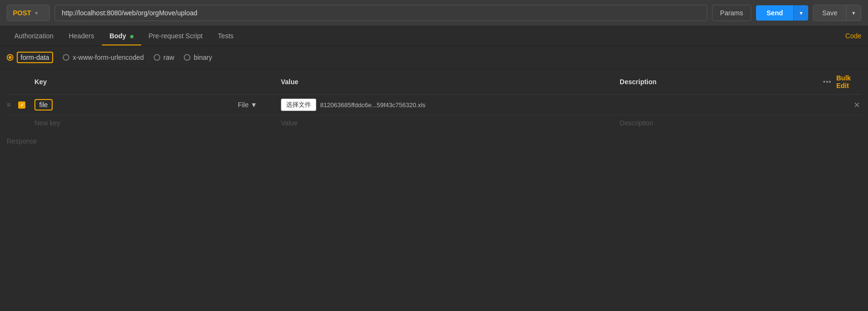  What do you see at coordinates (226, 36) in the screenshot?
I see `tab-tests: Tests` at bounding box center [226, 36].